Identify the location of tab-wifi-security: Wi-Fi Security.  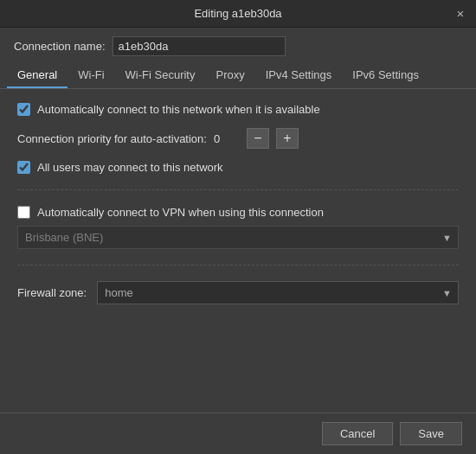
(161, 76).